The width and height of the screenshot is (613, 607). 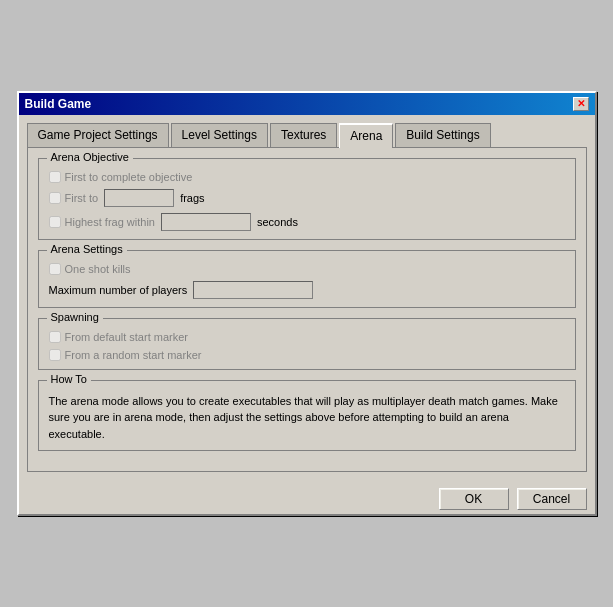 I want to click on first-to-input, so click(x=139, y=198).